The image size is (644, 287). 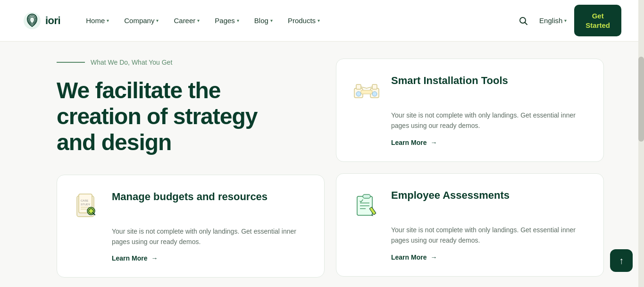 What do you see at coordinates (523, 21) in the screenshot?
I see `search-button` at bounding box center [523, 21].